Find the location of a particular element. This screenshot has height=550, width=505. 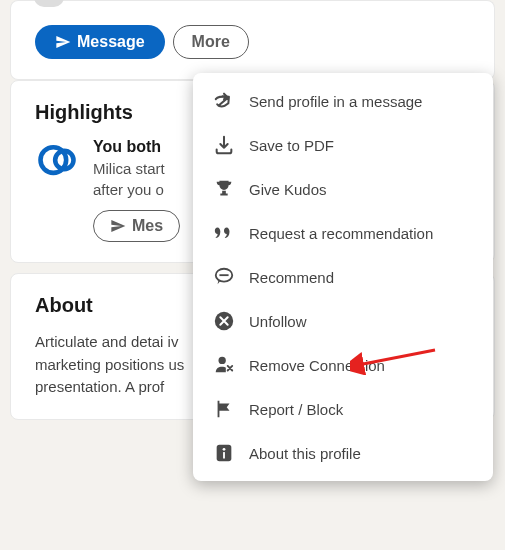

x-circle-icon is located at coordinates (224, 321).